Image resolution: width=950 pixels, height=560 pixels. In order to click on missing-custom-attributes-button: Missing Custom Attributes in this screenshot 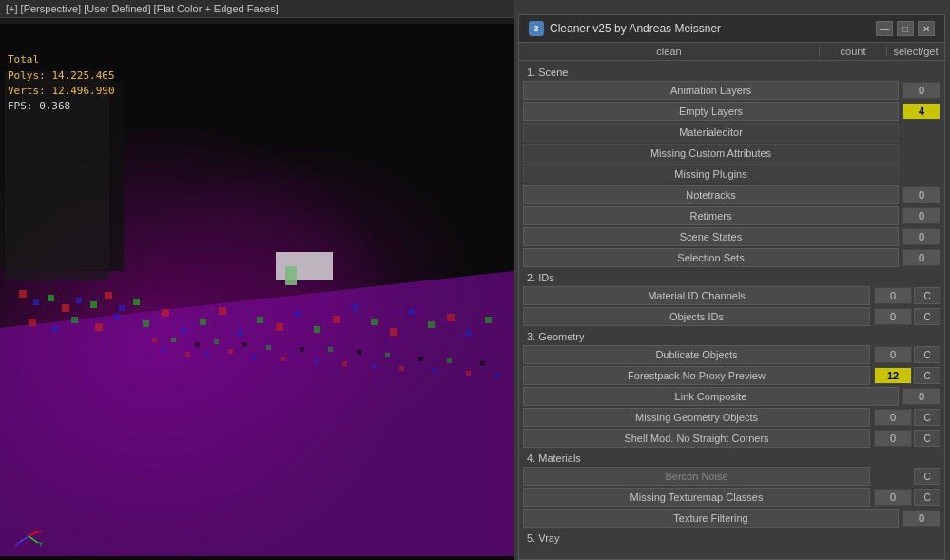, I will do `click(711, 153)`.